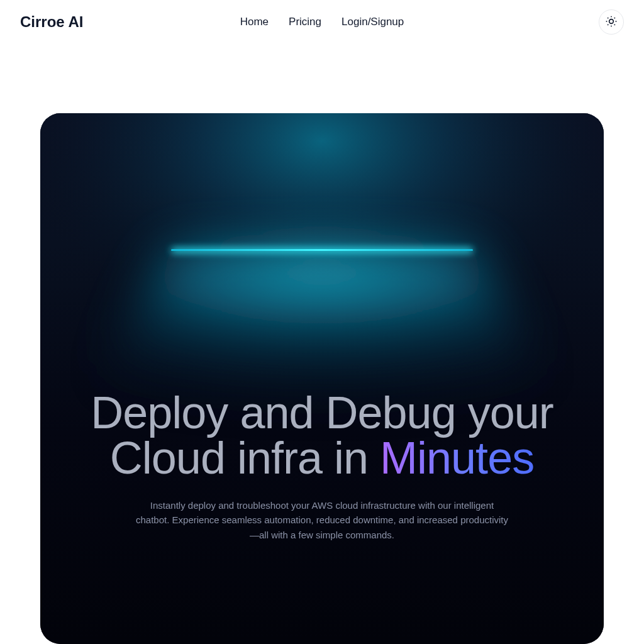 Image resolution: width=644 pixels, height=644 pixels. I want to click on nav-pricing: Pricing, so click(305, 22).